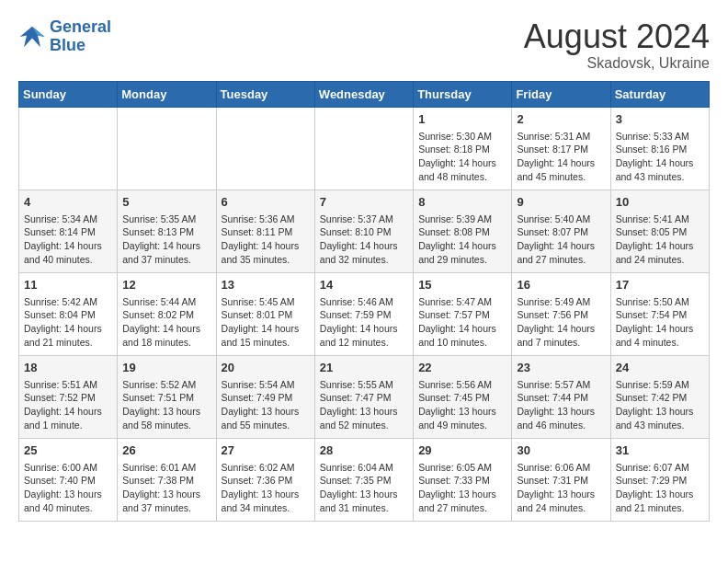 The width and height of the screenshot is (728, 563). Describe the element at coordinates (660, 322) in the screenshot. I see `day-info: Sunrise: 5:50 AM Sunset: 7:54 PM Dayligh…` at that location.